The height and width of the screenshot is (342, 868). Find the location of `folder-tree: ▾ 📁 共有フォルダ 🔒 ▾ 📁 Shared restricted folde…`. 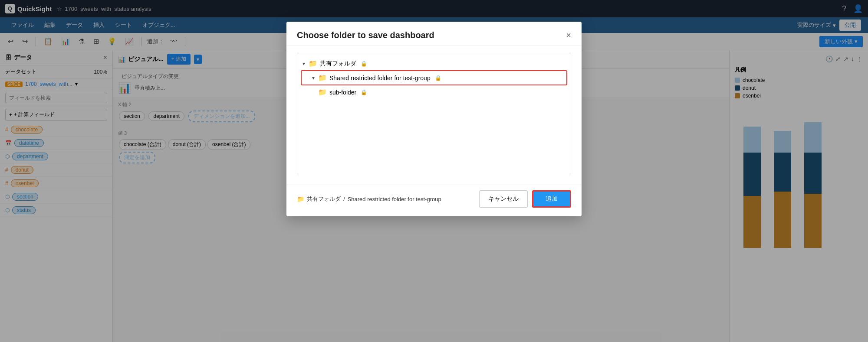

folder-tree: ▾ 📁 共有フォルダ 🔒 ▾ 📁 Shared restricted folde… is located at coordinates (434, 114).